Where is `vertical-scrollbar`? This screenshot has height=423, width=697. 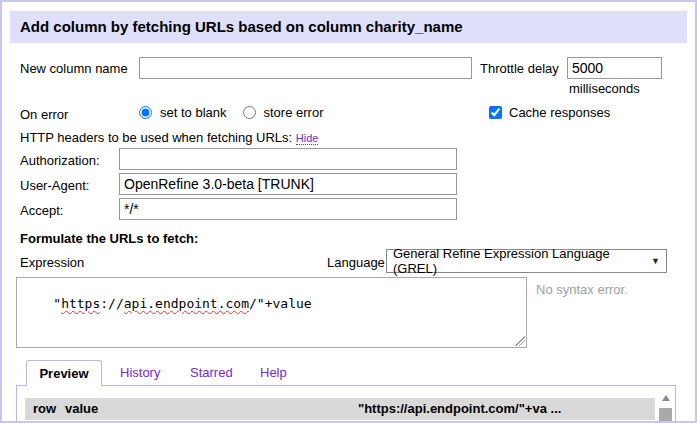 vertical-scrollbar is located at coordinates (666, 407).